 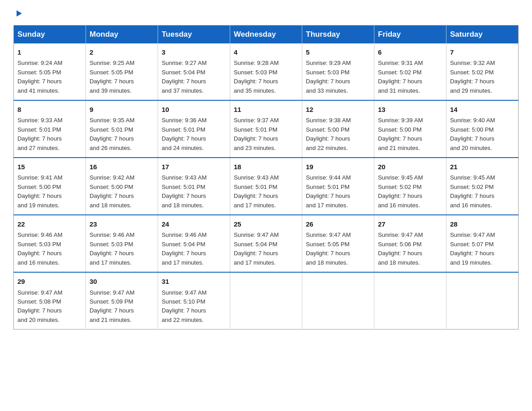 I want to click on day-number: 11, so click(x=266, y=109).